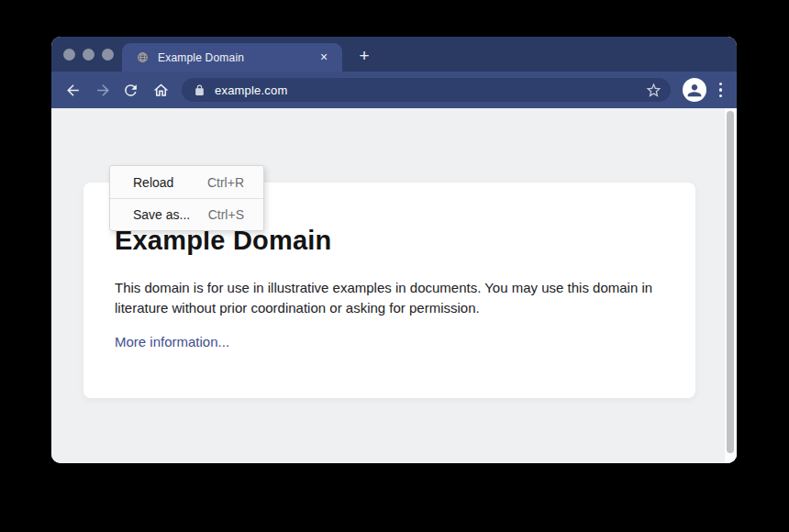 The width and height of the screenshot is (789, 532). I want to click on more-information-link: More information..., so click(172, 341).